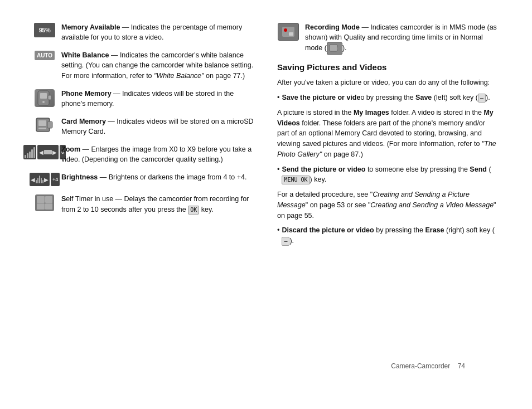  What do you see at coordinates (144, 154) in the screenshot?
I see `zoom-item: ◀ ▶ 0 Zoom — Enlarges the image from X0 …` at bounding box center [144, 154].